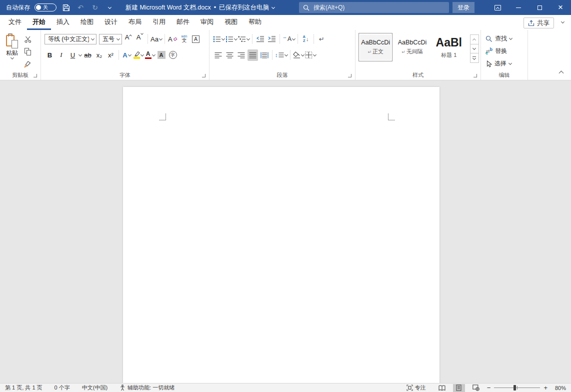 Image resolution: width=571 pixels, height=392 pixels. Describe the element at coordinates (416, 388) in the screenshot. I see `focus-mode-button: 专注` at that location.